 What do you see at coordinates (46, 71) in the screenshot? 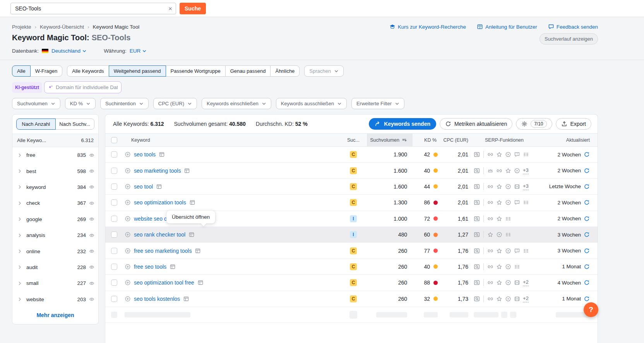
I see `tab-w-fragen: W-Fragen` at bounding box center [46, 71].